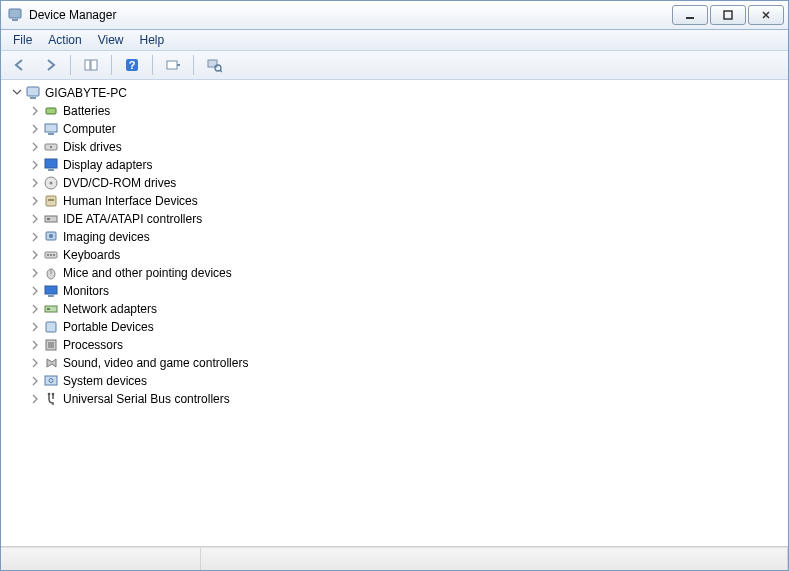 The image size is (789, 571). I want to click on display-adapter-icon, so click(51, 165).